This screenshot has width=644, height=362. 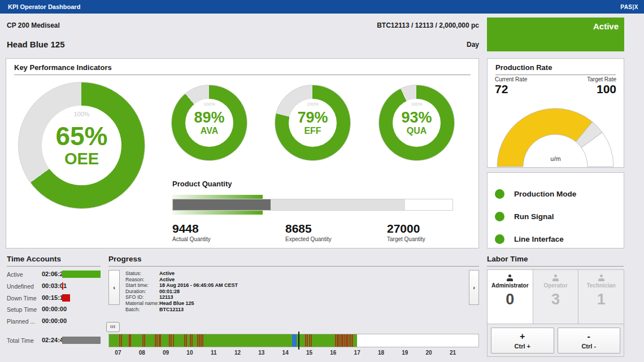 What do you see at coordinates (539, 239) in the screenshot?
I see `signal-label: Line Interface` at bounding box center [539, 239].